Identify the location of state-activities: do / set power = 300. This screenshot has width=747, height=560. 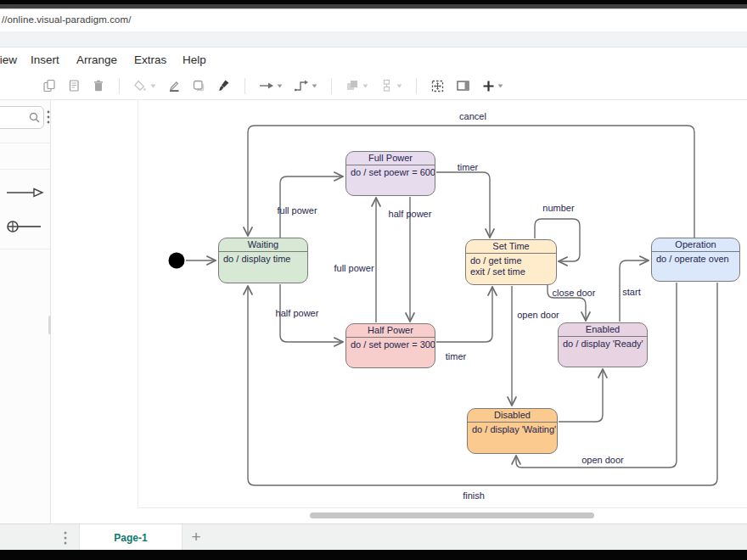
(390, 344).